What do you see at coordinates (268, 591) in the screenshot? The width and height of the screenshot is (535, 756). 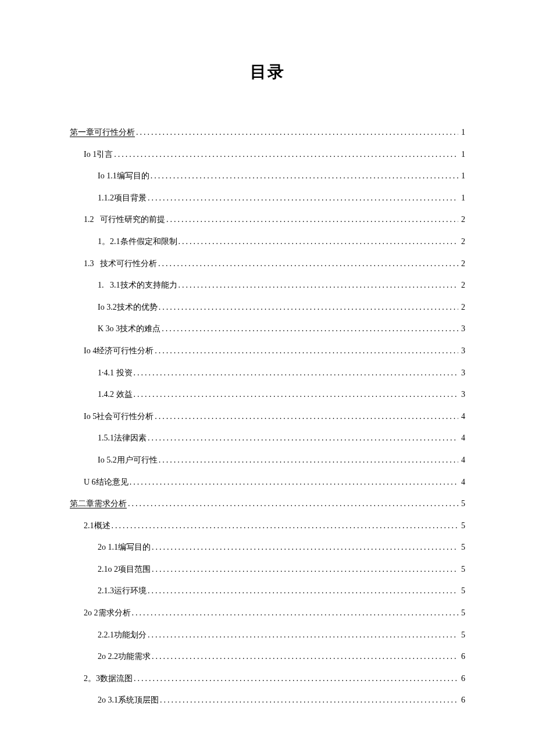 I see `toc-entry: 2.1.3运行环境5` at bounding box center [268, 591].